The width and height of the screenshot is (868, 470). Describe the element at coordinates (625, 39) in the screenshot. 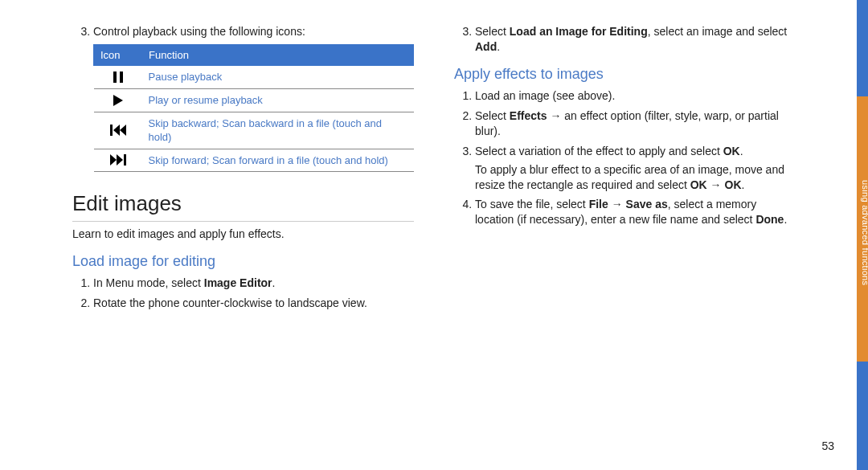

I see `load-image-steps-cont: Select Load an Image for Editing, select…` at that location.